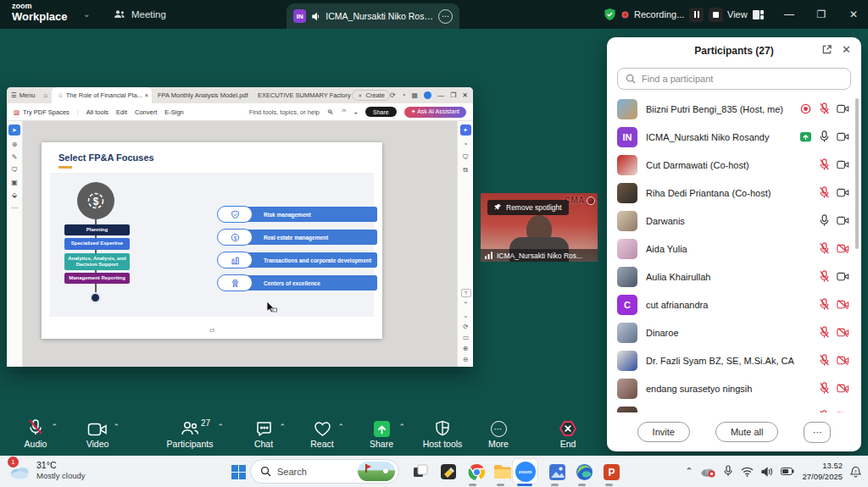 Image resolution: width=868 pixels, height=487 pixels. Describe the element at coordinates (846, 49) in the screenshot. I see `close-panel-icon: ✕` at that location.